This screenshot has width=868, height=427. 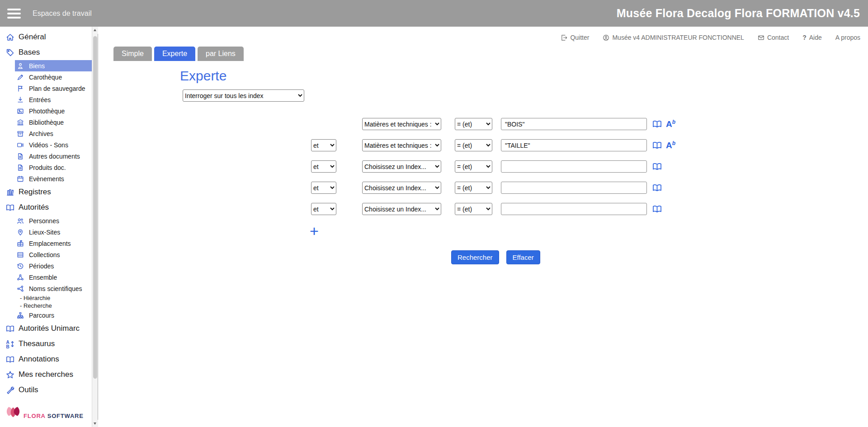 I want to click on sidebar-item-annotations: Annotations, so click(x=46, y=359).